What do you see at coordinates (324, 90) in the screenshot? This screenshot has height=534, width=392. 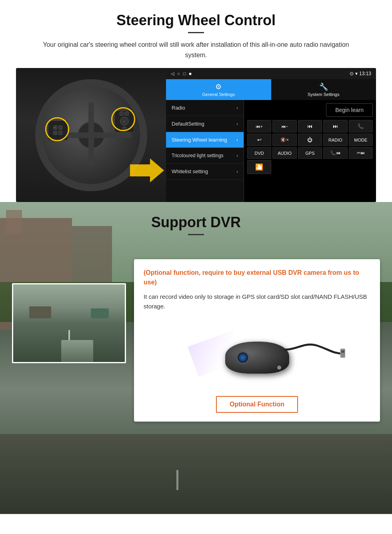 I see `tab-system-settings: 🔧 System Settings` at bounding box center [324, 90].